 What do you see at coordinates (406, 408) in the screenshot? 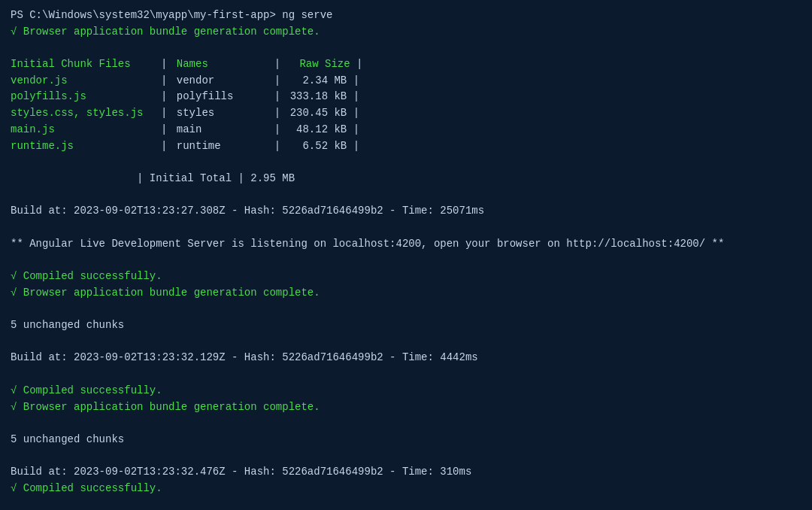
I see `bundle-complete-line-3: √ Browser application bundle generation …` at bounding box center [406, 408].